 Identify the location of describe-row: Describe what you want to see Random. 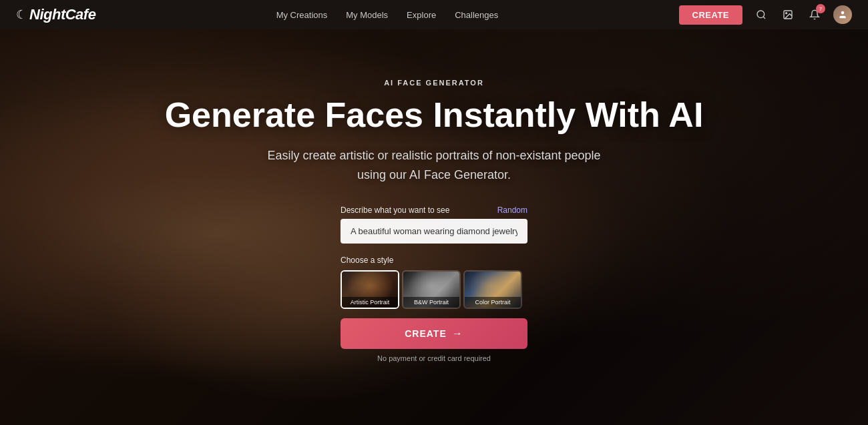
(434, 210).